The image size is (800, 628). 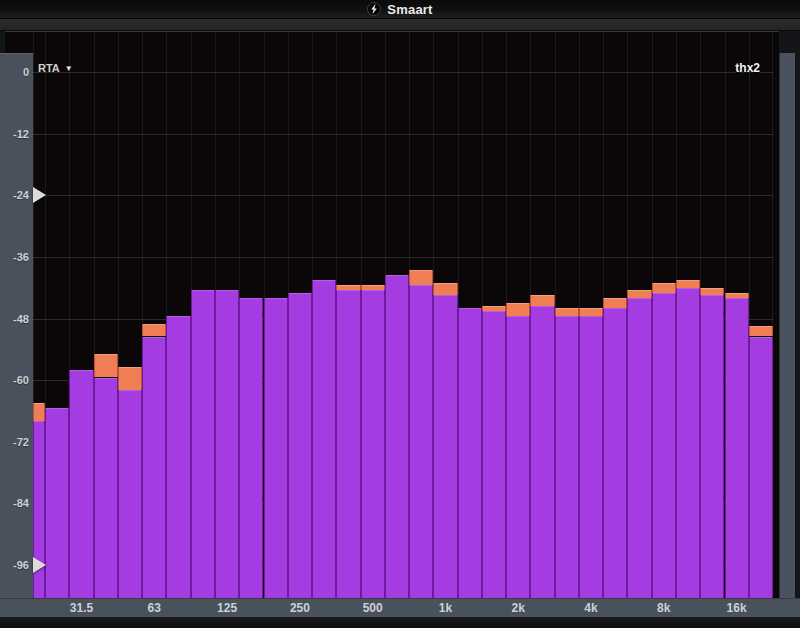 What do you see at coordinates (14, 442) in the screenshot?
I see `db-tick-label: -72` at bounding box center [14, 442].